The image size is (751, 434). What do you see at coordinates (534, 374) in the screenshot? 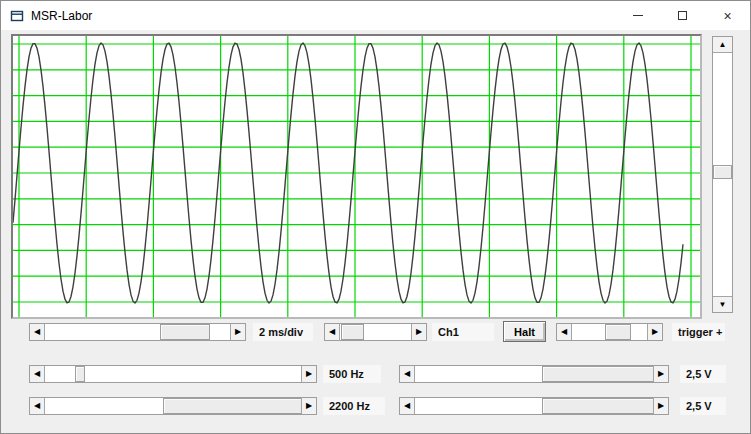
I see `generator1-amplitude-scrollbar: ◀ ▶` at bounding box center [534, 374].